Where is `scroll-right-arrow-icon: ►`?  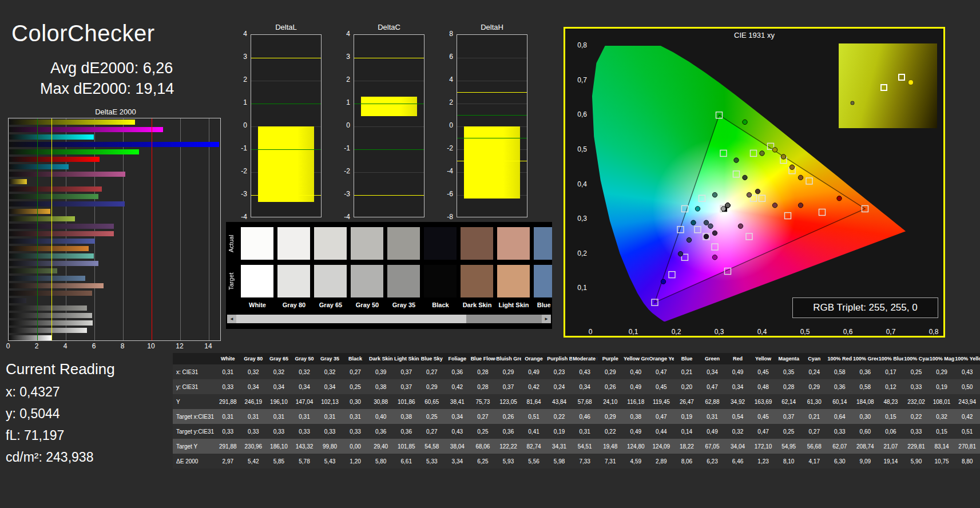 scroll-right-arrow-icon: ► is located at coordinates (546, 319).